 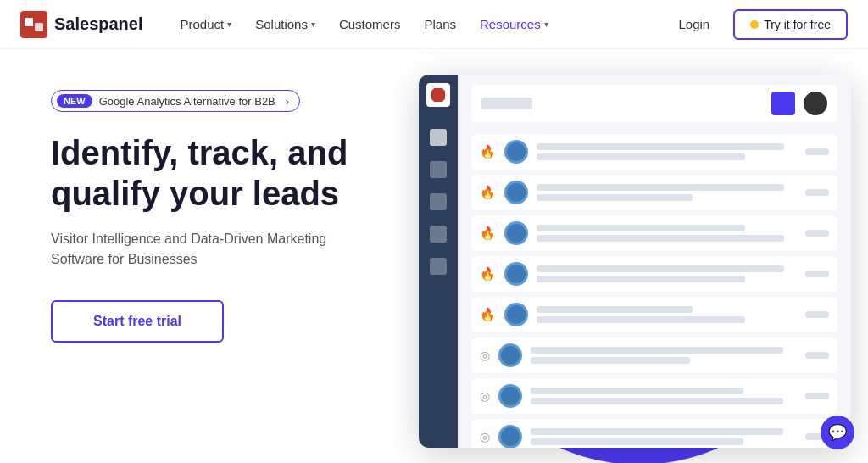 What do you see at coordinates (34, 25) in the screenshot?
I see `logo-icon` at bounding box center [34, 25].